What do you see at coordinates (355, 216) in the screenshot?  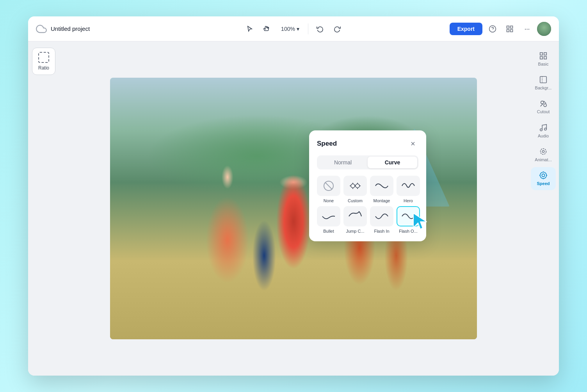 I see `speed-jumpcut-icon-box` at bounding box center [355, 216].